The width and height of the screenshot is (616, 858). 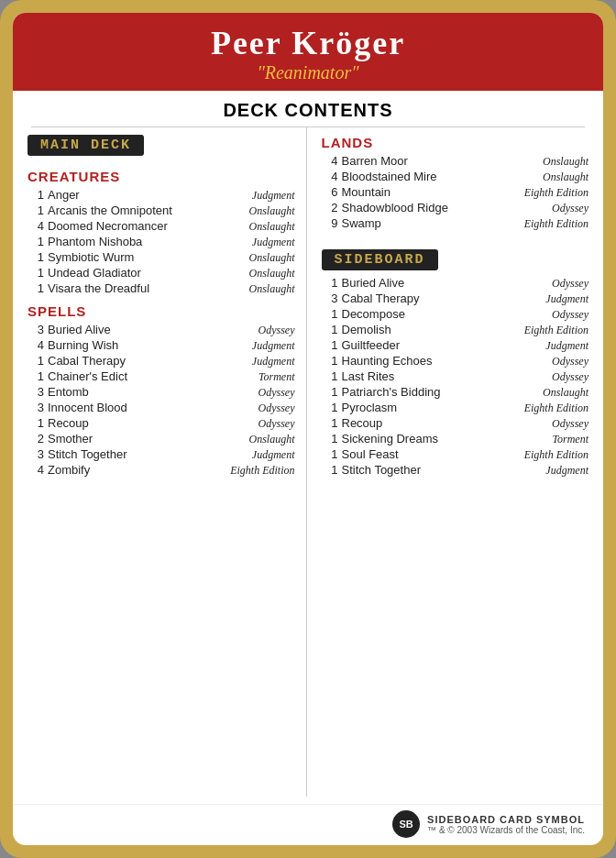 I want to click on list-item: 1 Visara the Dreadful Onslaught, so click(x=161, y=289).